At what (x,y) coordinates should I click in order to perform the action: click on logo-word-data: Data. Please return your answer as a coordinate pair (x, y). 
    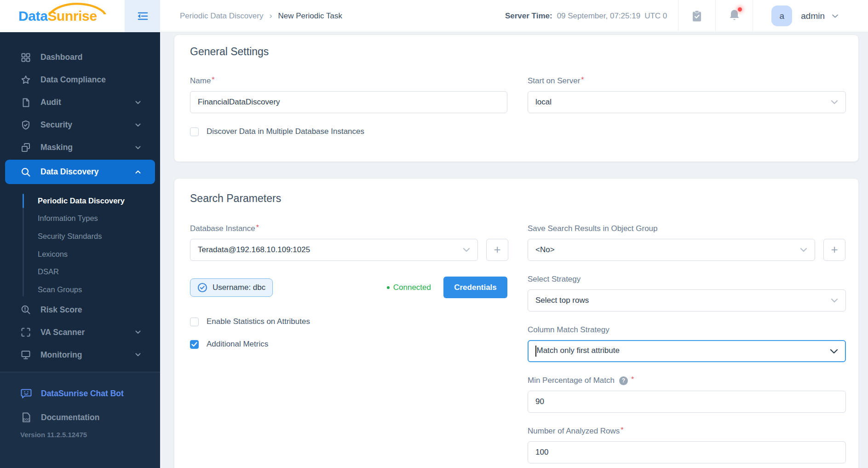
    Looking at the image, I should click on (33, 16).